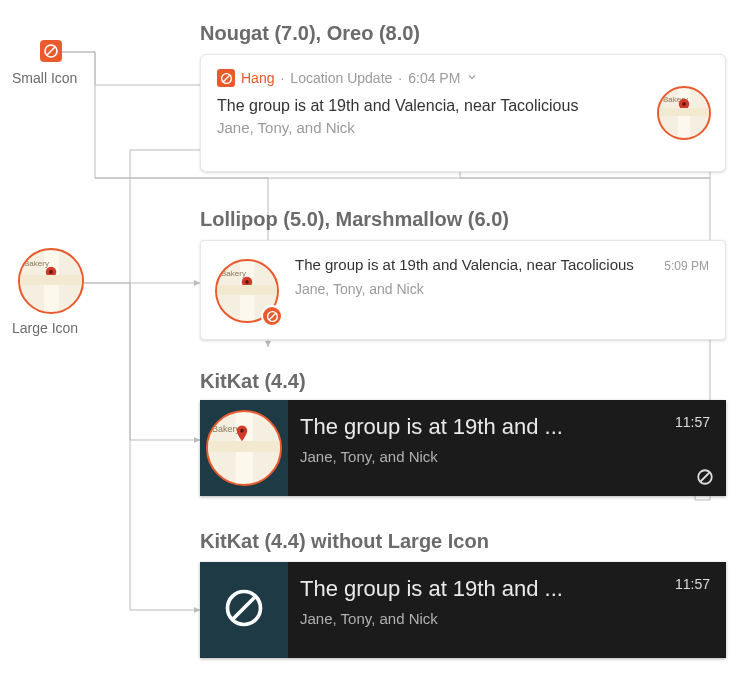 The image size is (744, 700). I want to click on section-title-kitkat-no-large: KitKat (4.4) without Large Icon, so click(344, 542).